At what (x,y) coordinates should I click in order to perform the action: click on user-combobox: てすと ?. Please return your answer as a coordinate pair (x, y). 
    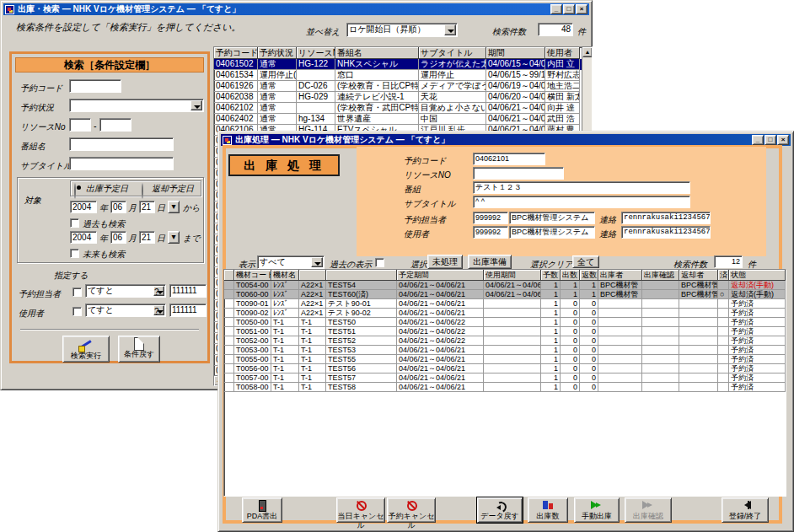
    Looking at the image, I should click on (126, 310).